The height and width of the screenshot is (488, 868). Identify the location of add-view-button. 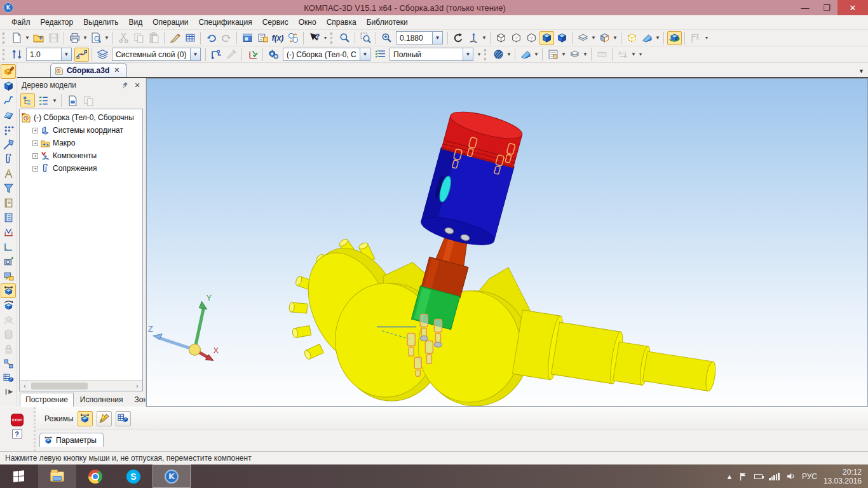
(8, 262).